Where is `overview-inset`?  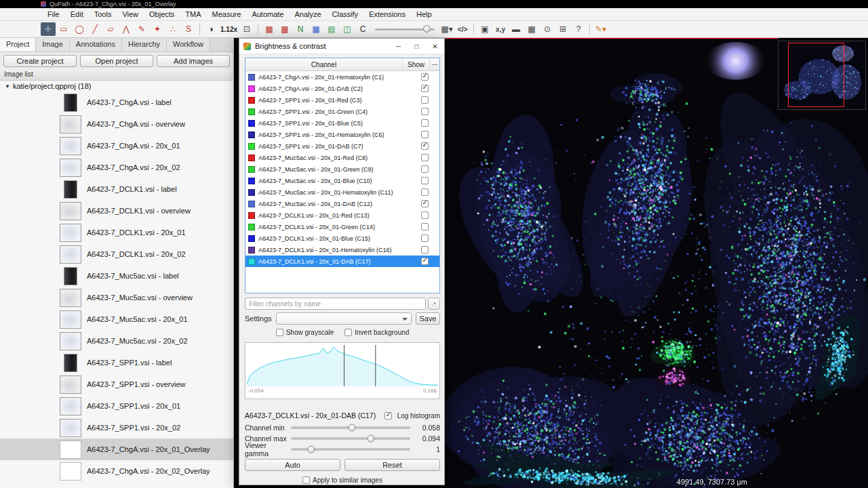 overview-inset is located at coordinates (822, 75).